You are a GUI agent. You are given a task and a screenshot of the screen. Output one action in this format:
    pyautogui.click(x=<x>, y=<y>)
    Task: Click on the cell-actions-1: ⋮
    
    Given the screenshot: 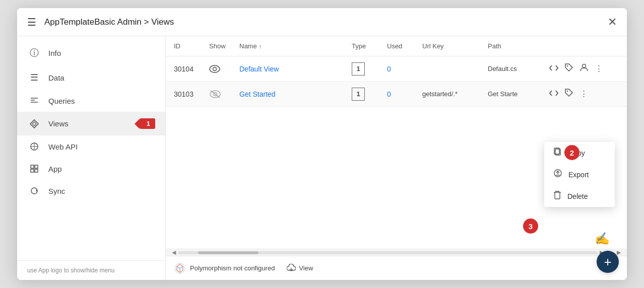 What is the action you would take?
    pyautogui.click(x=584, y=68)
    